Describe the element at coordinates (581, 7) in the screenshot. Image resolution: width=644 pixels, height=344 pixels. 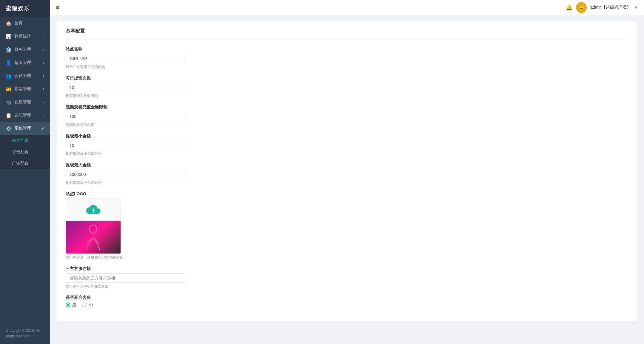
I see `avatar: 😊` at that location.